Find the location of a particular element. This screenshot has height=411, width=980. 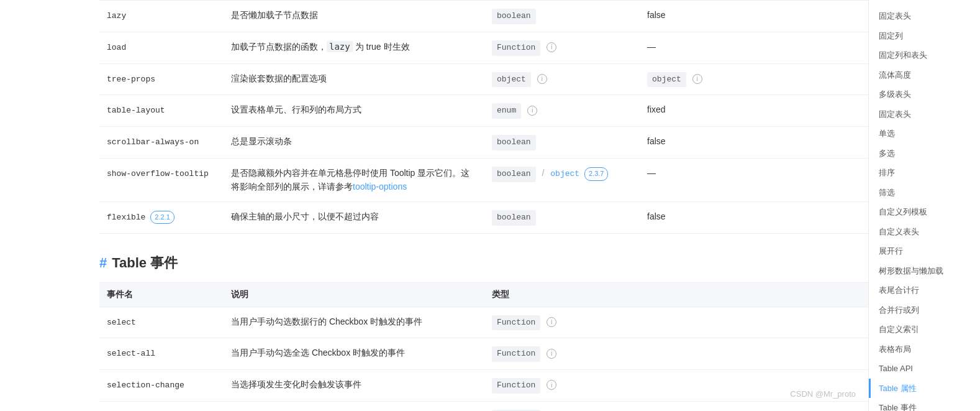

sidebar-item-custom-index: 自定义索引 is located at coordinates (924, 330).